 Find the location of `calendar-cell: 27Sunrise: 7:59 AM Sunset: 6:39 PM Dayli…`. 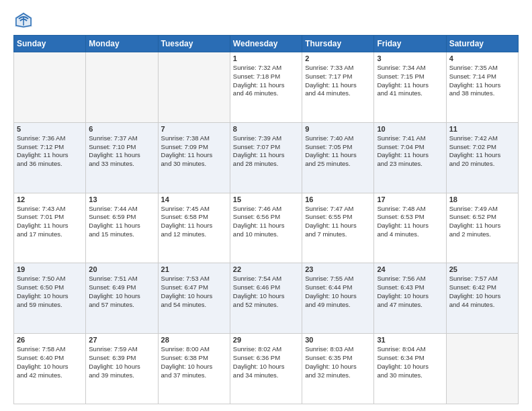

calendar-cell: 27Sunrise: 7:59 AM Sunset: 6:39 PM Dayli… is located at coordinates (122, 369).